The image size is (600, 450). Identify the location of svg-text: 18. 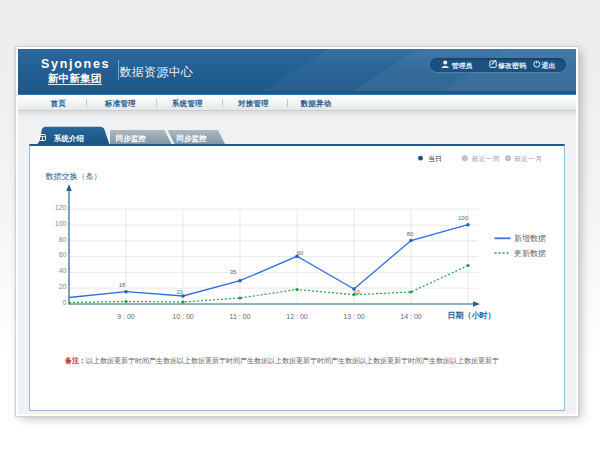
(122, 285).